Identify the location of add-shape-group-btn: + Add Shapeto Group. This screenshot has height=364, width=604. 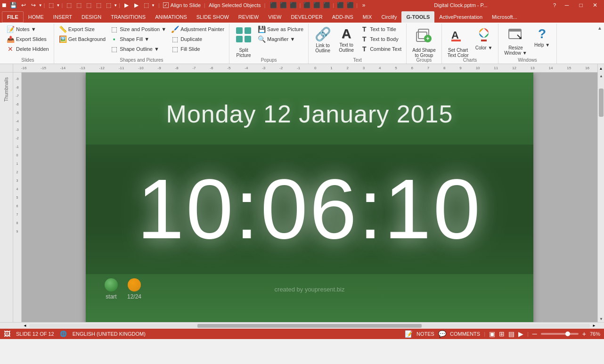
(424, 40).